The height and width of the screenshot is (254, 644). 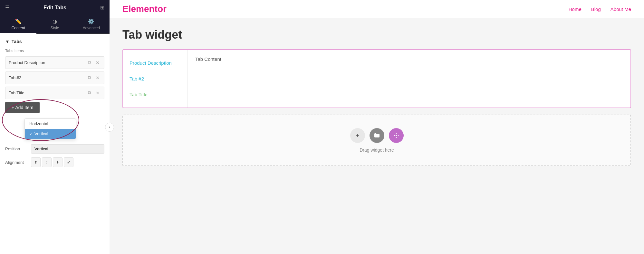 I want to click on tab-item-row-3: ⧉ ✕, so click(x=55, y=93).